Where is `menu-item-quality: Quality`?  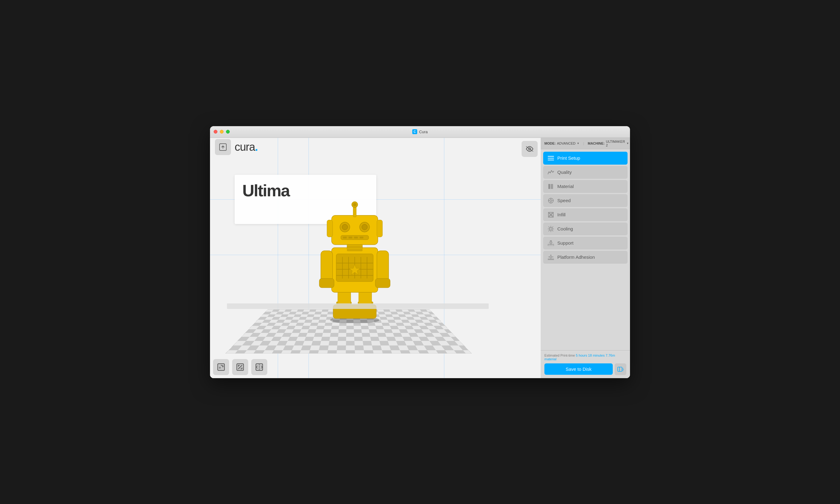 menu-item-quality: Quality is located at coordinates (585, 172).